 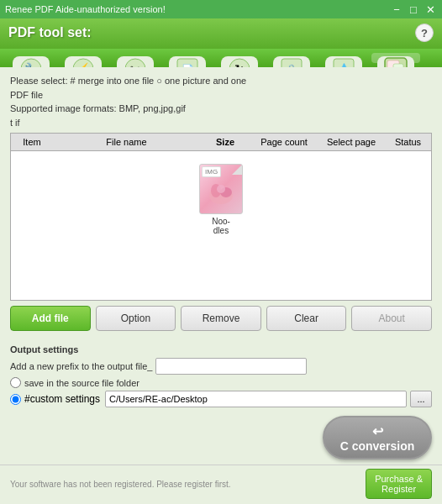 I want to click on header-title: PDF tool set:, so click(x=50, y=33).